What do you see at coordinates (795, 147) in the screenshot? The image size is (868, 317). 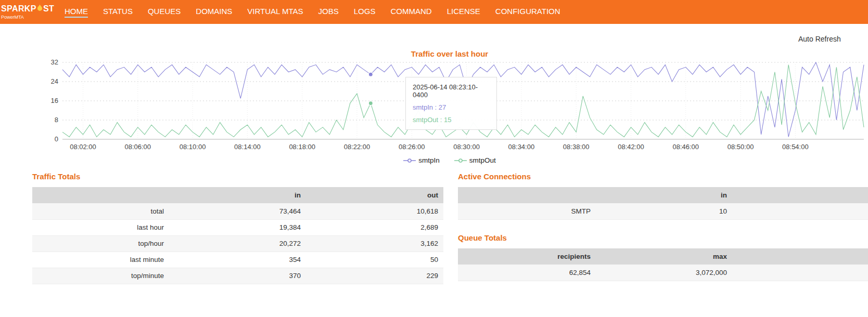 I see `x-tick-label: 08:54:00` at bounding box center [795, 147].